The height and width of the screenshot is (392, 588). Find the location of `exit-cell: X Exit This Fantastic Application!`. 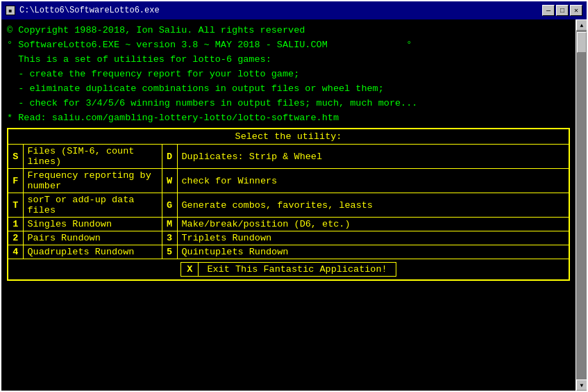

exit-cell: X Exit This Fantastic Application! is located at coordinates (289, 270).